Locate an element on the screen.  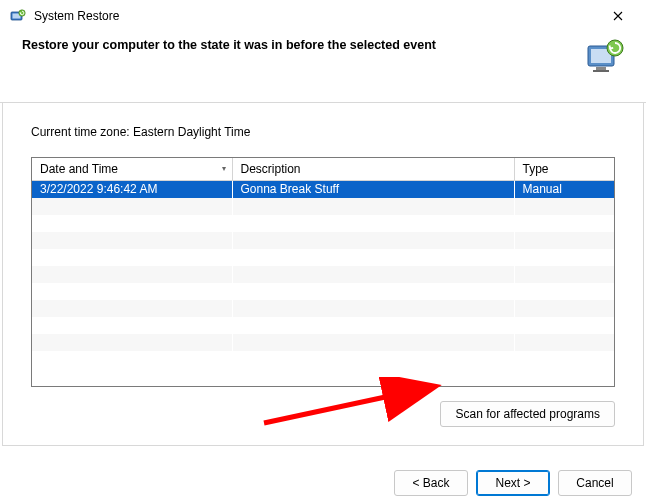
titlebar: System Restore is located at coordinates (323, 16).